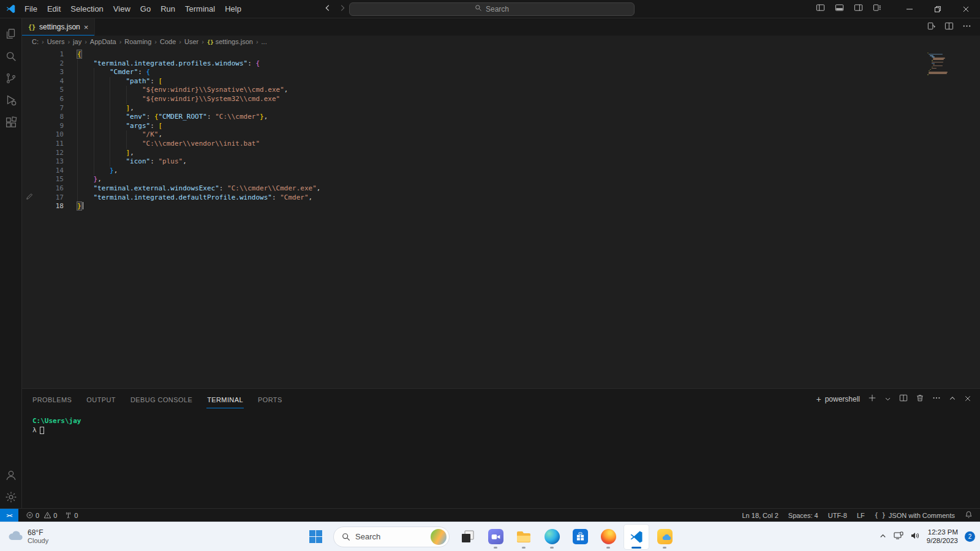 Image resolution: width=980 pixels, height=551 pixels. I want to click on notifications-bell-icon, so click(969, 515).